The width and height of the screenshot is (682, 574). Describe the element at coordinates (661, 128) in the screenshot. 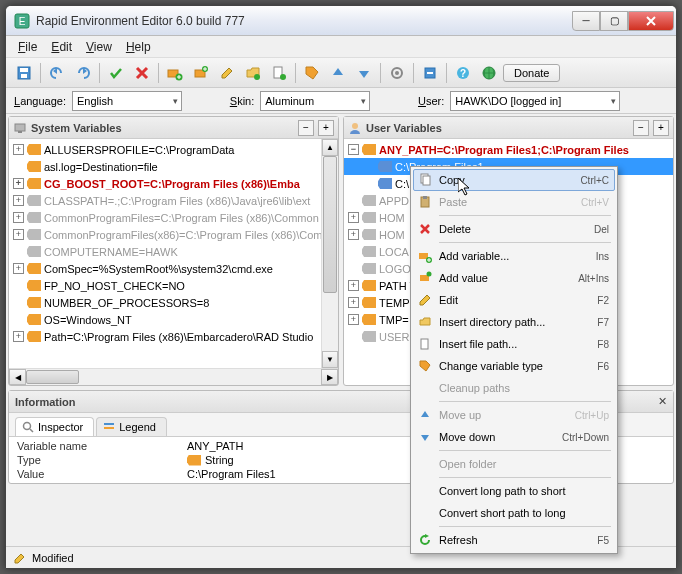

I see `usr-add-button: +` at that location.